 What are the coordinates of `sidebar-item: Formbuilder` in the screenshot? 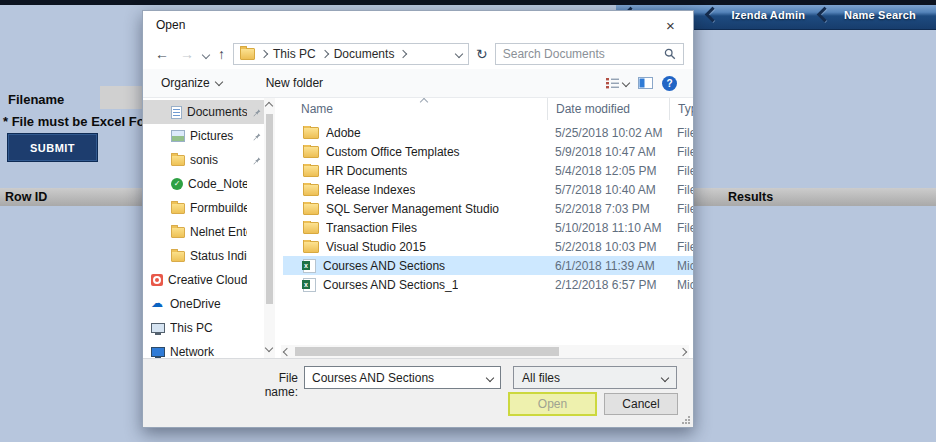 It's located at (204, 208).